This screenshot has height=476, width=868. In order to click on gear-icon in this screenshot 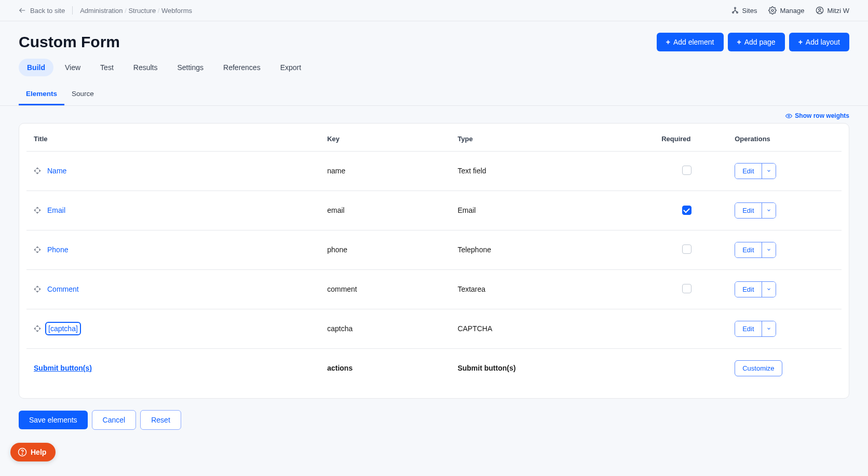, I will do `click(772, 10)`.